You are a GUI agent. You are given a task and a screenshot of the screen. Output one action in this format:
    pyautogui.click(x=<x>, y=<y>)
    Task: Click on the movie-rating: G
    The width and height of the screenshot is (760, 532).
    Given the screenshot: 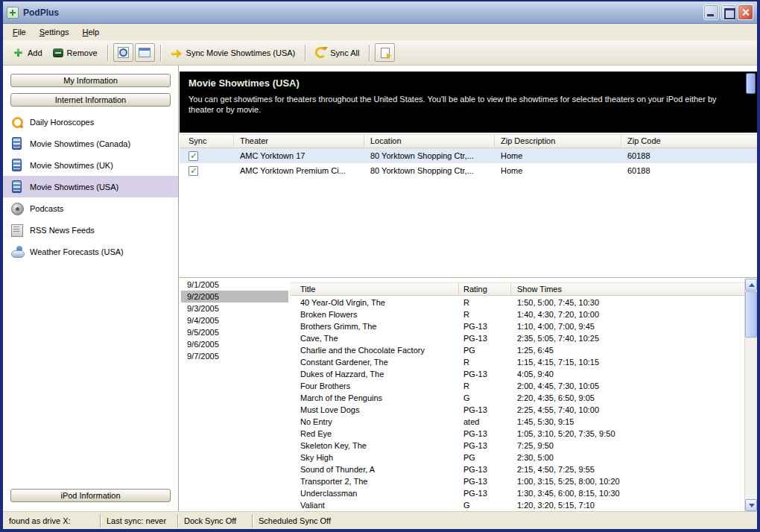 What is the action you would take?
    pyautogui.click(x=485, y=398)
    